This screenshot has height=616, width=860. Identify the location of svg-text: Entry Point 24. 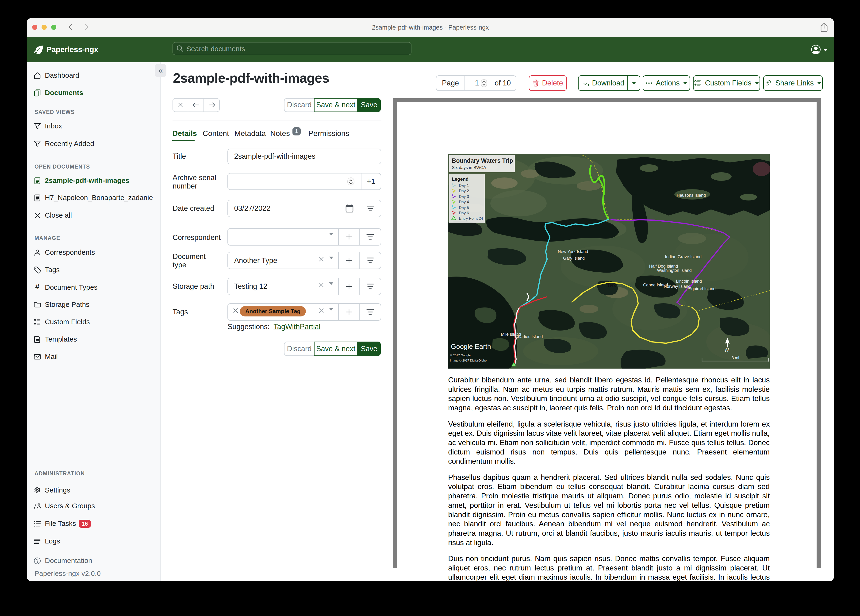
(471, 218).